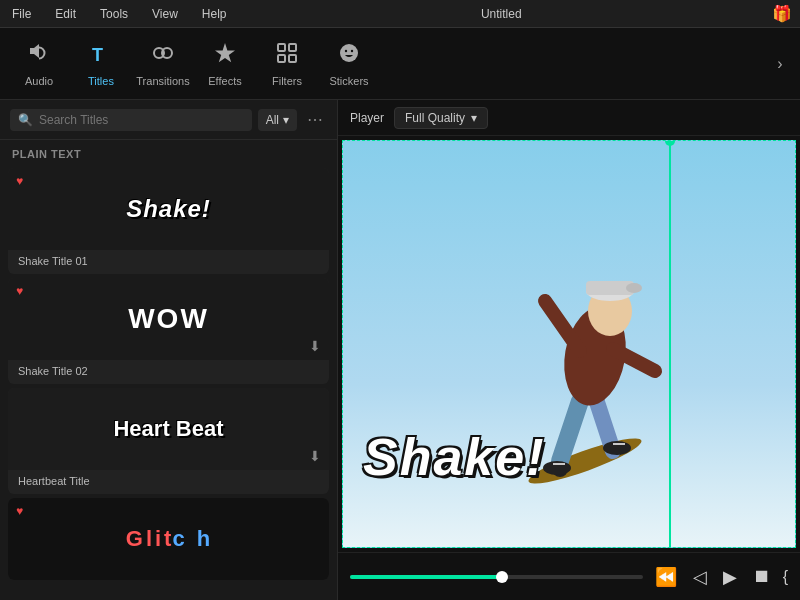  I want to click on titles-icon: T, so click(101, 56).